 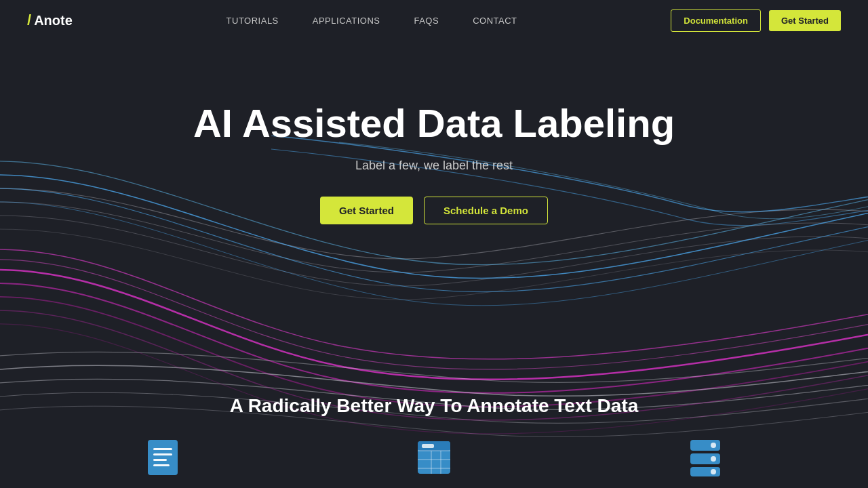 What do you see at coordinates (805, 20) in the screenshot?
I see `get-started-nav-button: Get Started` at bounding box center [805, 20].